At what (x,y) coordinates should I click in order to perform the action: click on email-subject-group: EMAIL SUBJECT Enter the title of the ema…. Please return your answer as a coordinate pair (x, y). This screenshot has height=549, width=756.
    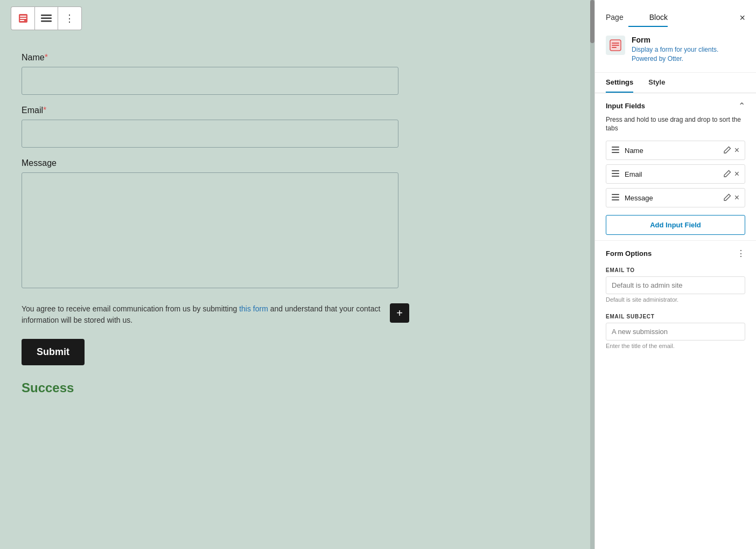
    Looking at the image, I should click on (675, 333).